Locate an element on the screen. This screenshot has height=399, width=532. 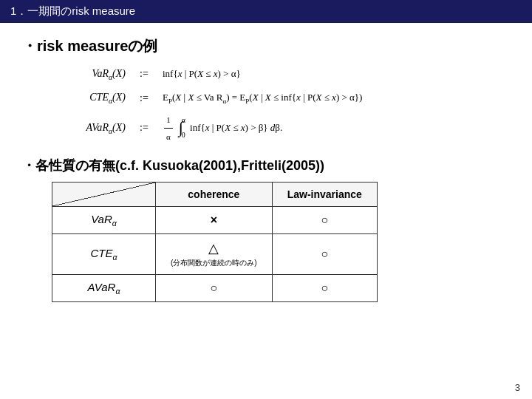
var-rhs: inf{x | P(X ≤ x) > α} is located at coordinates (202, 74).